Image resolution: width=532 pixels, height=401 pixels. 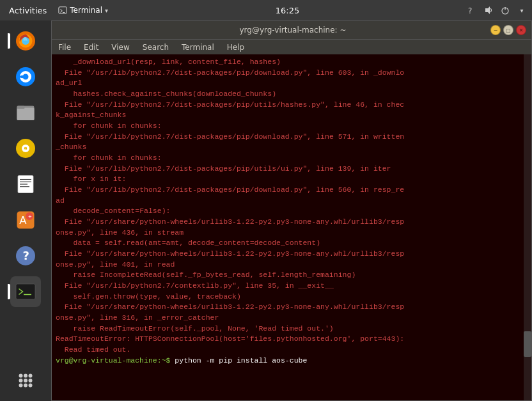 What do you see at coordinates (26, 292) in the screenshot?
I see `dock-item-terminal` at bounding box center [26, 292].